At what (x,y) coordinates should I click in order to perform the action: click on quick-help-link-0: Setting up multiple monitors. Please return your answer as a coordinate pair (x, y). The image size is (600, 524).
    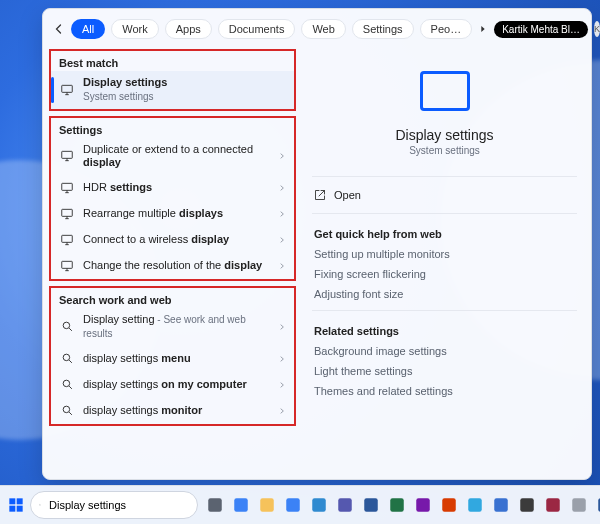
    Looking at the image, I should click on (444, 254).